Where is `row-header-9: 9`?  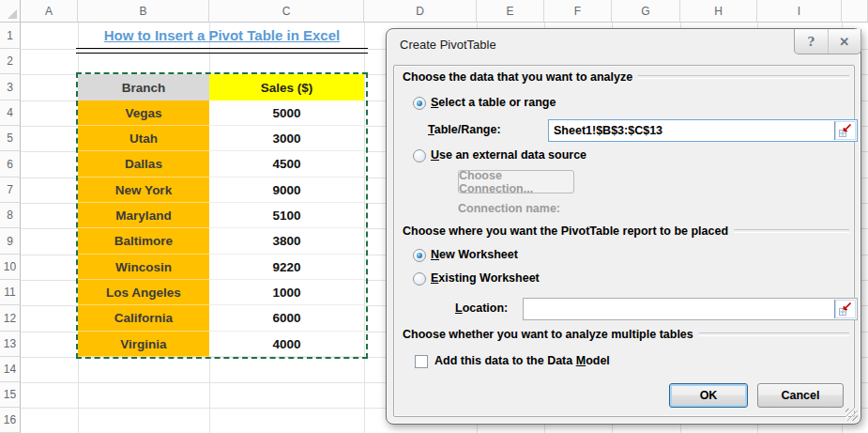 row-header-9: 9 is located at coordinates (10, 241).